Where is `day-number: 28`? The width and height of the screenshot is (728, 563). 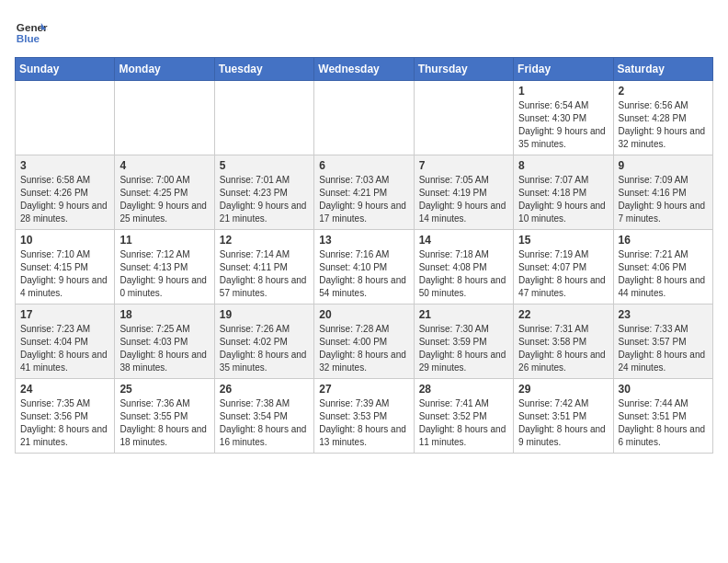
day-number: 28 is located at coordinates (463, 389).